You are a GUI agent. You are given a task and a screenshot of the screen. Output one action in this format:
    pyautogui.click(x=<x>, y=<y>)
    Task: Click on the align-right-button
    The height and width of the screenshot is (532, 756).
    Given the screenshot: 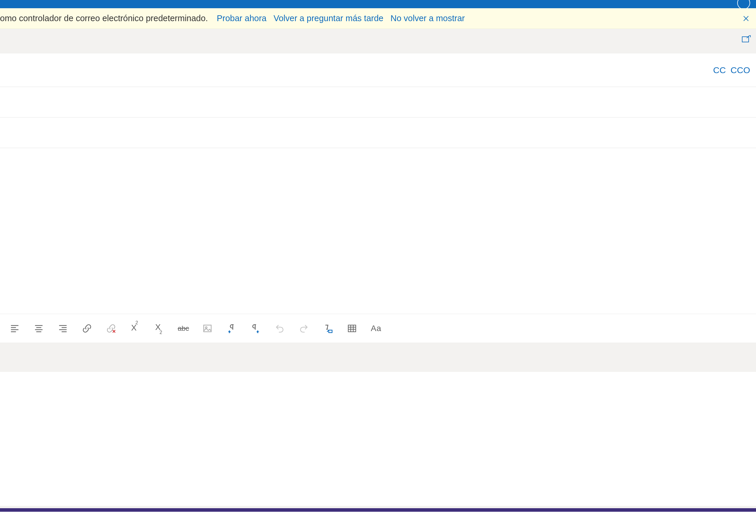 What is the action you would take?
    pyautogui.click(x=63, y=329)
    